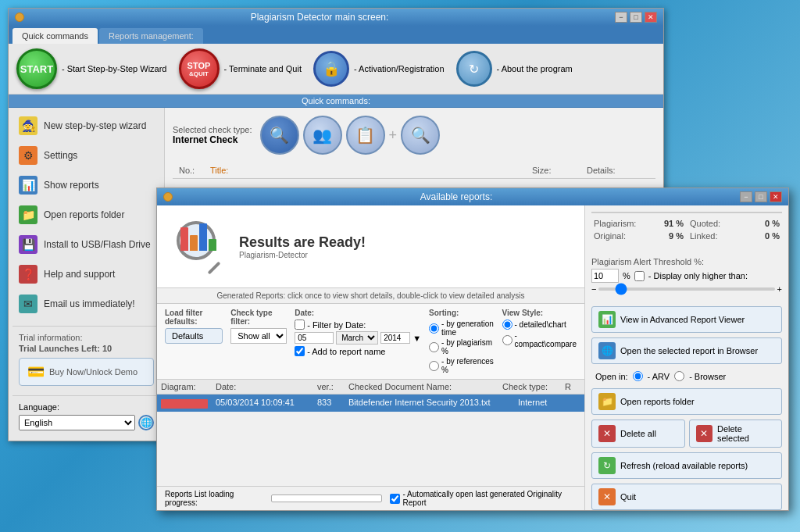 The image size is (800, 532). Describe the element at coordinates (573, 387) in the screenshot. I see `col-extra-header: R` at that location.